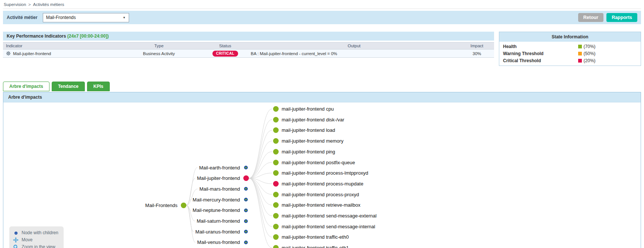  I want to click on tree-node-label: mail-jupiter-frontend disk-/var, so click(313, 120).